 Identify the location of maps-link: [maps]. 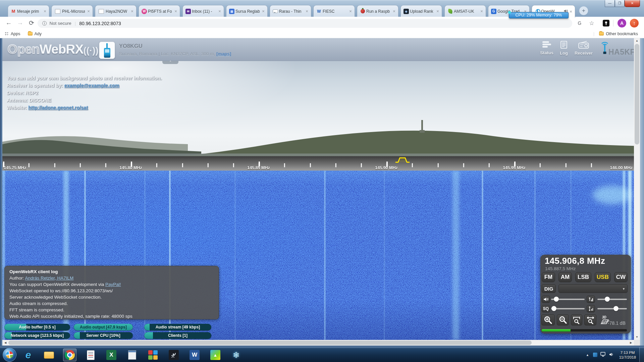
(224, 54).